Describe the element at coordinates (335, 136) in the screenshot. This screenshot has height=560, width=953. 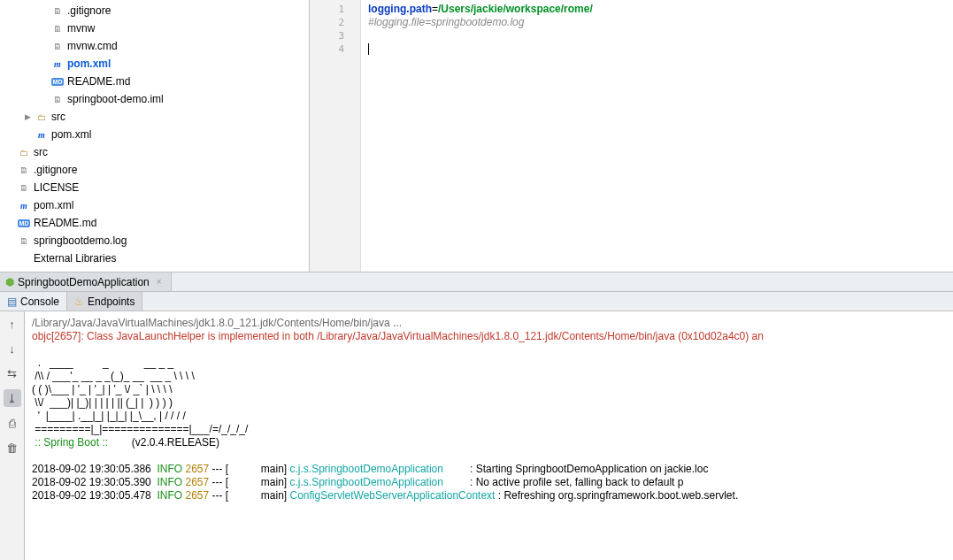
I see `editor-gutter: 1234` at that location.